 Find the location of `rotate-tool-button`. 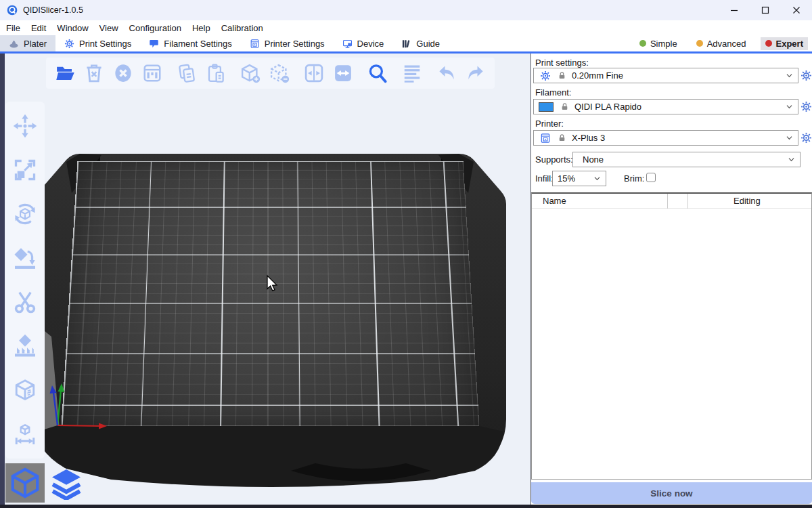

rotate-tool-button is located at coordinates (25, 214).